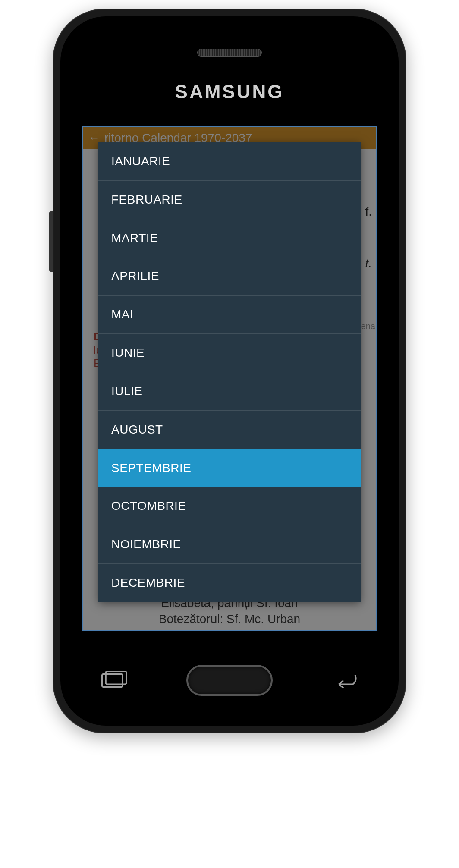 The height and width of the screenshot is (868, 459). Describe the element at coordinates (230, 238) in the screenshot. I see `month-option-martie: MARTIE` at that location.